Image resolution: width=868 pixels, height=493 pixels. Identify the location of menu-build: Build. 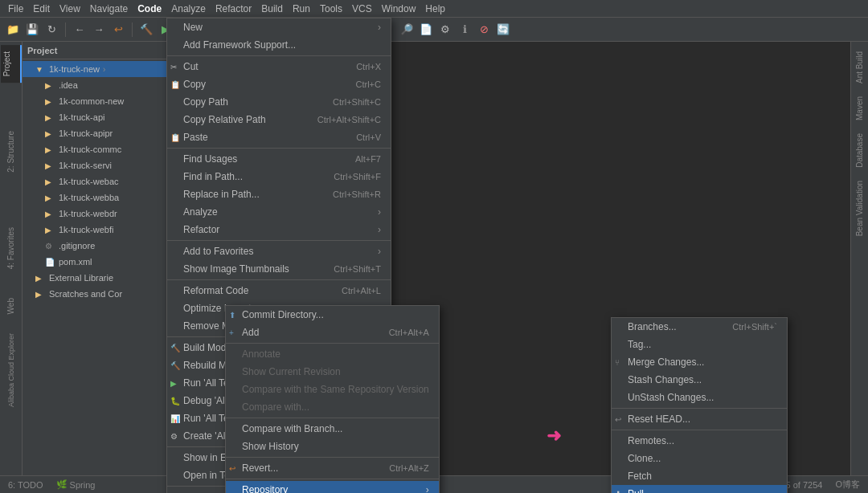
(272, 9).